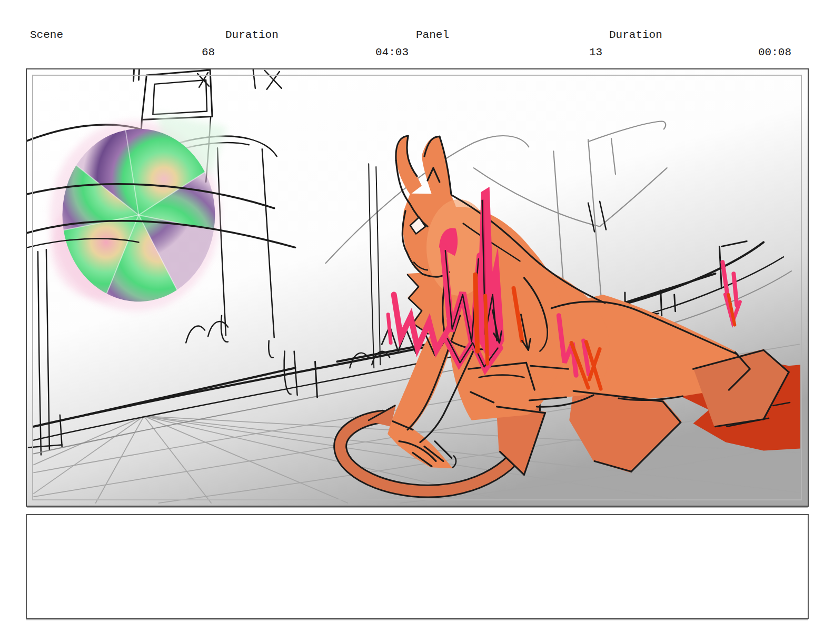  What do you see at coordinates (392, 53) in the screenshot?
I see `duration-value-1: 04:03` at bounding box center [392, 53].